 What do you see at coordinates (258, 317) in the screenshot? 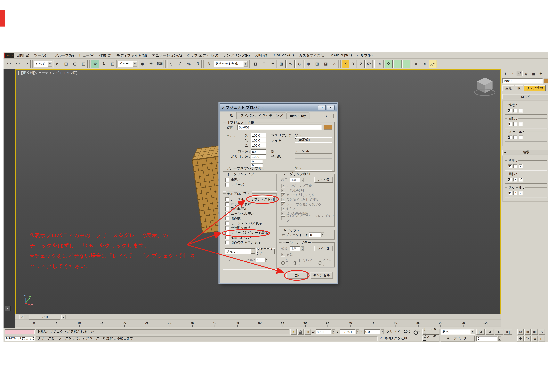
I see `time-slider-track` at bounding box center [258, 317].